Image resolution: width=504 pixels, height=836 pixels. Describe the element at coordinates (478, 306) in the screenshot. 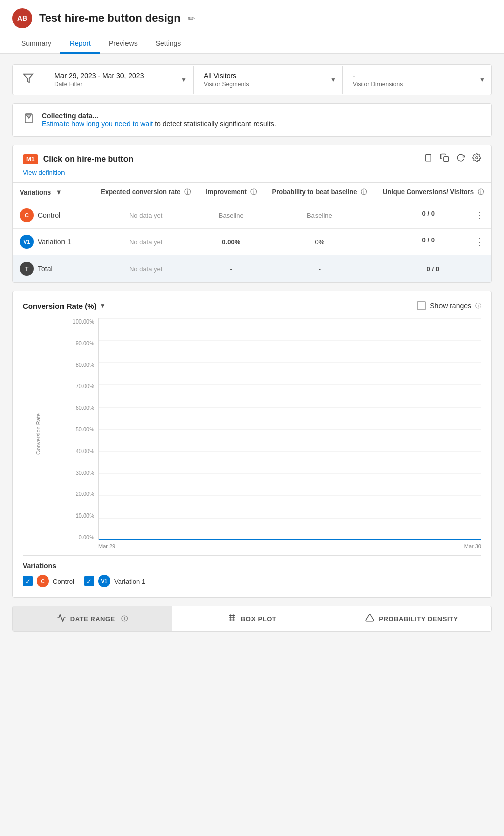

I see `show-ranges-info-icon: ⓘ` at that location.